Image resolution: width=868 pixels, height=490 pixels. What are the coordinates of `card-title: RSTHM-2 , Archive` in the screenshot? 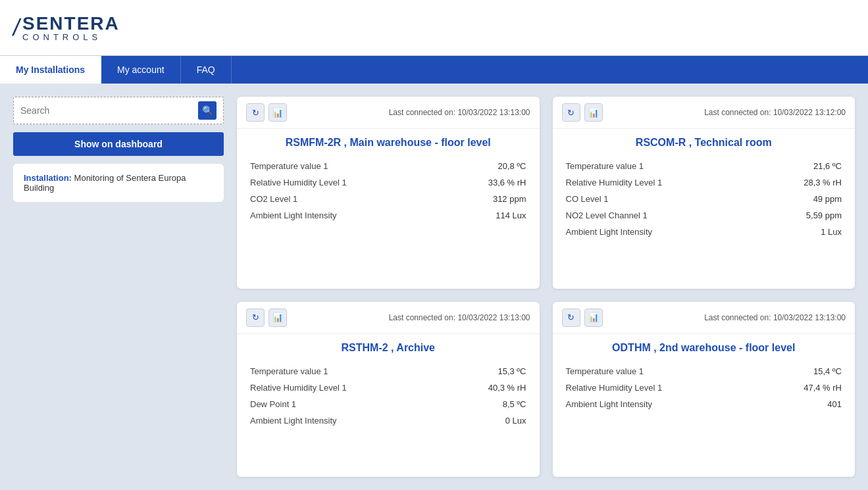 It's located at (388, 347).